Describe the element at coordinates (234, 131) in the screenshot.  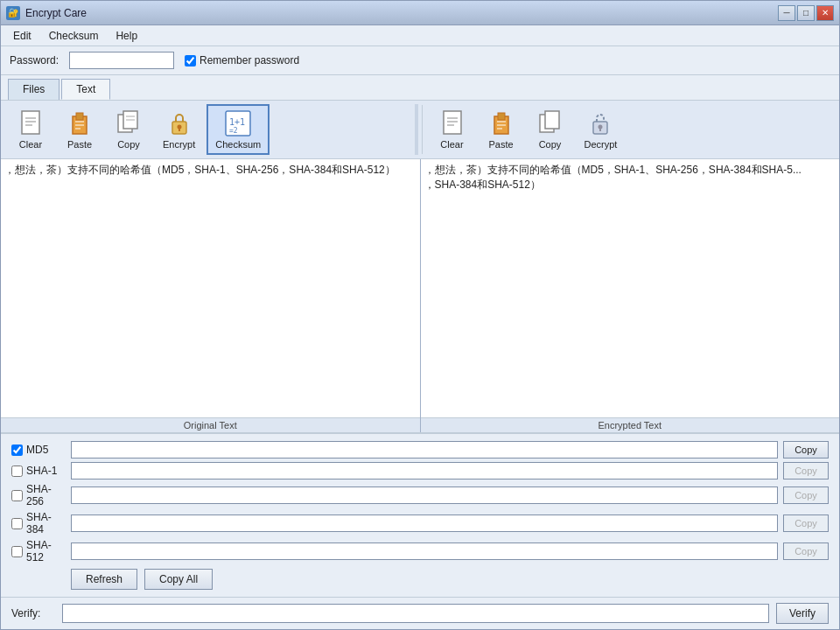
I see `svg-text: =2` at that location.